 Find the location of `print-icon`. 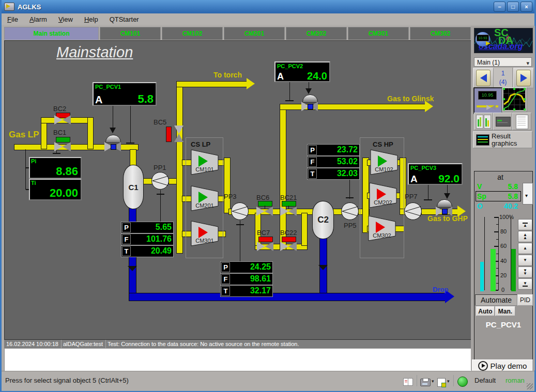

print-icon is located at coordinates (425, 382).